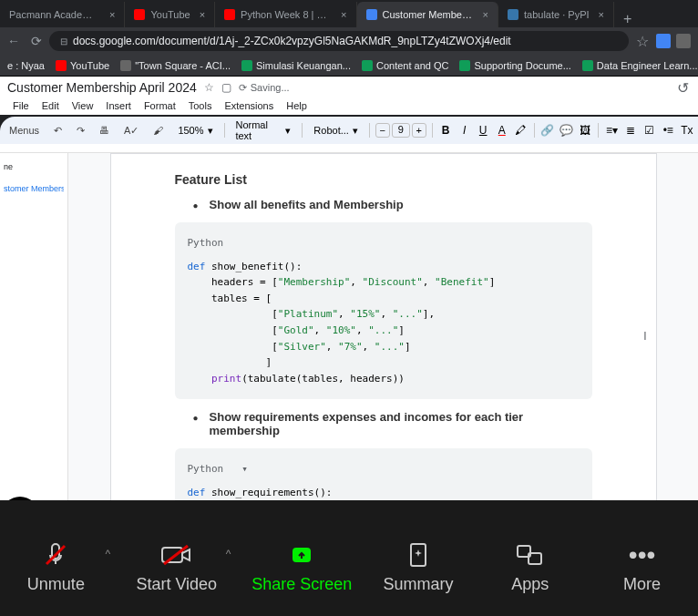 This screenshot has width=698, height=616. What do you see at coordinates (296, 66) in the screenshot?
I see `bookmark-simulasi: Simulasi Keuangan...` at bounding box center [296, 66].